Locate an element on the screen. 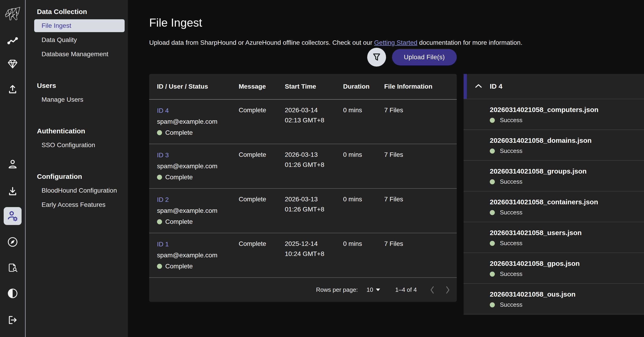  bloodhound-logo-icon is located at coordinates (12, 14).